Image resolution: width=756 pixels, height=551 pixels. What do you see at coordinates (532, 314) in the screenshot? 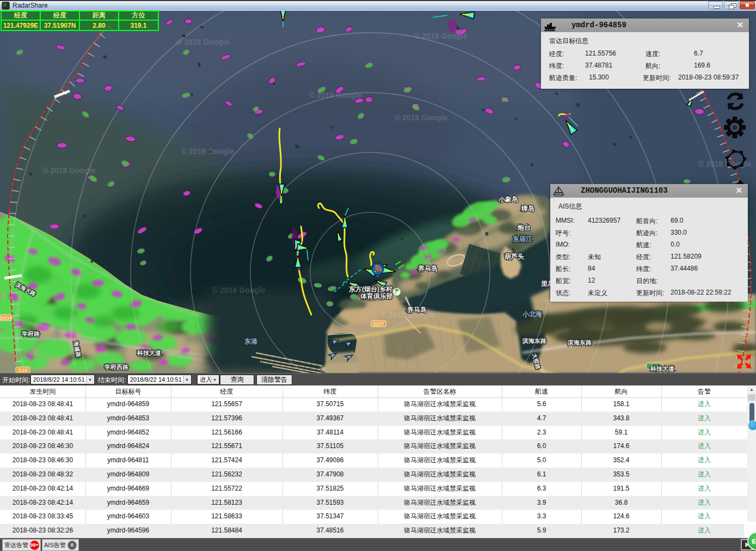
I see `svg-text: 小北海` at bounding box center [532, 314].